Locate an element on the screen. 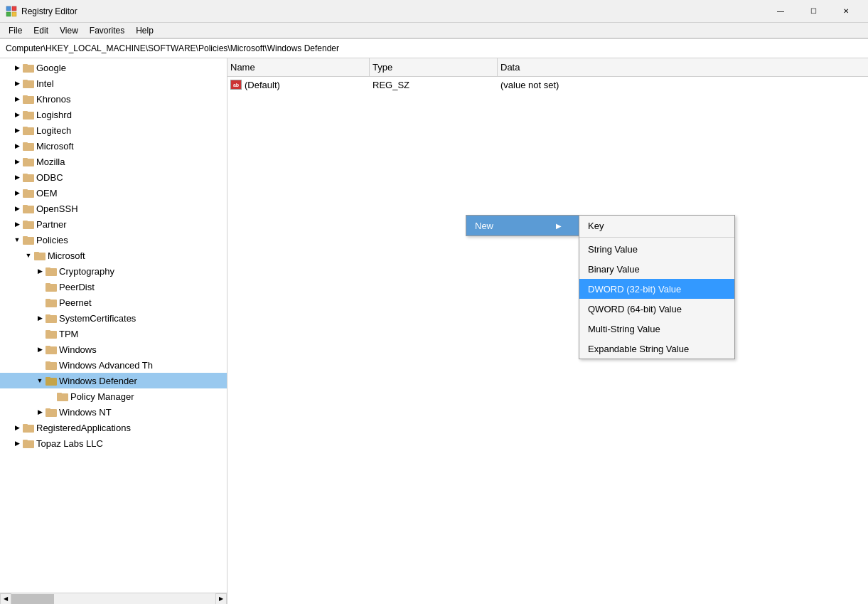  submenu-item-multistring: Multi-String Value is located at coordinates (657, 329).